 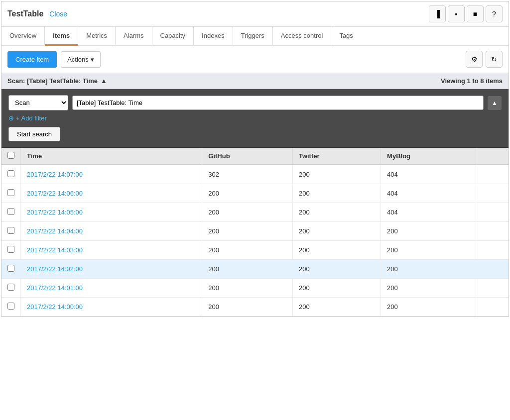 I want to click on panel-toggle-button: ▐, so click(x=437, y=14).